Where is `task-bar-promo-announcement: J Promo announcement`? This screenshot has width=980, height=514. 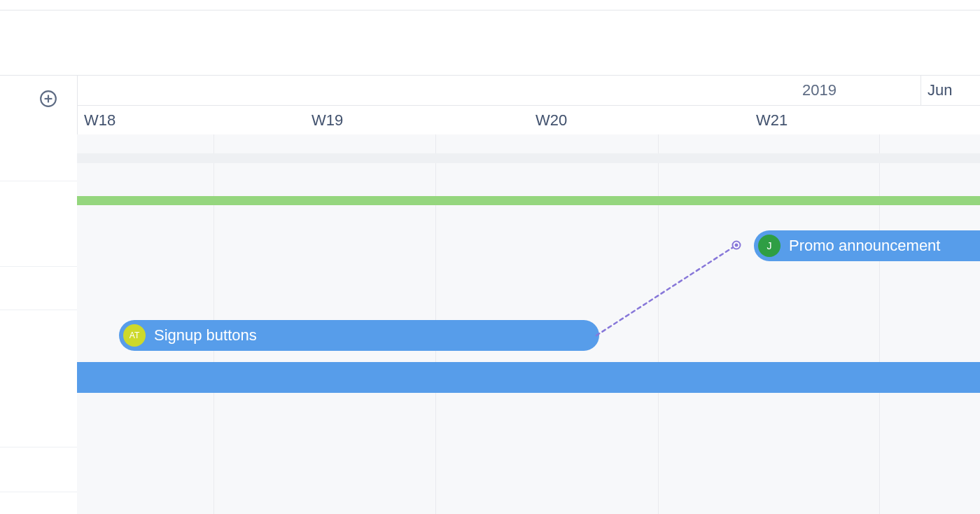 task-bar-promo-announcement: J Promo announcement is located at coordinates (867, 246).